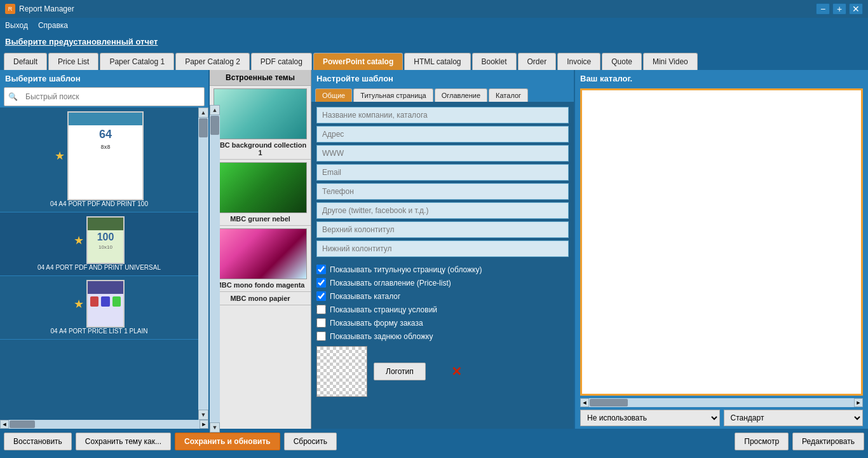 Image resolution: width=868 pixels, height=458 pixels. Describe the element at coordinates (204, 424) in the screenshot. I see `scroll-right-arrow: ►` at that location.